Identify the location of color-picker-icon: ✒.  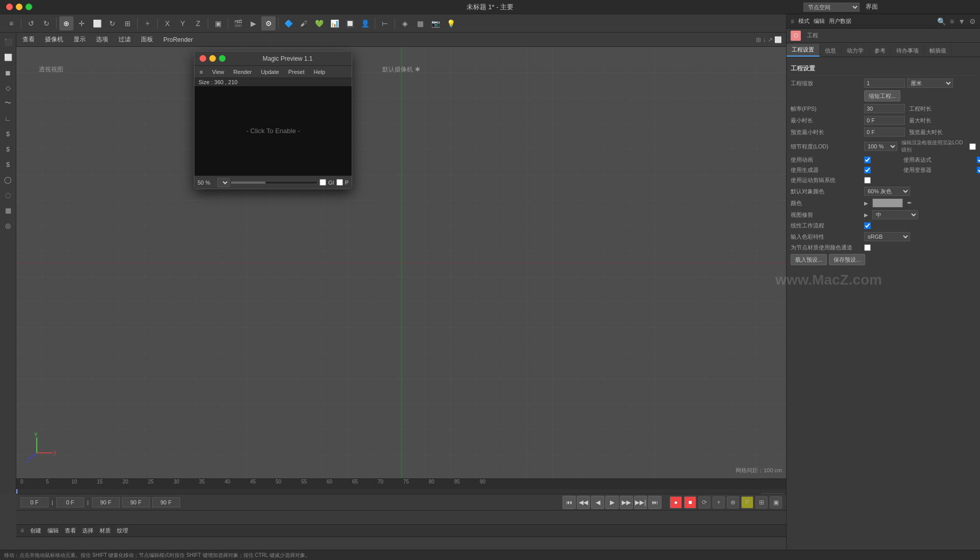
(910, 203).